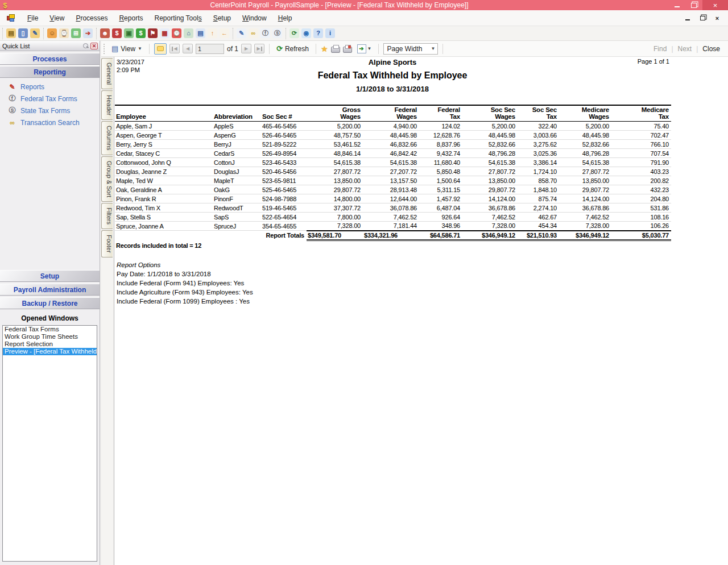 This screenshot has width=728, height=565. Describe the element at coordinates (107, 244) in the screenshot. I see `report-settings-tab: Footer` at that location.